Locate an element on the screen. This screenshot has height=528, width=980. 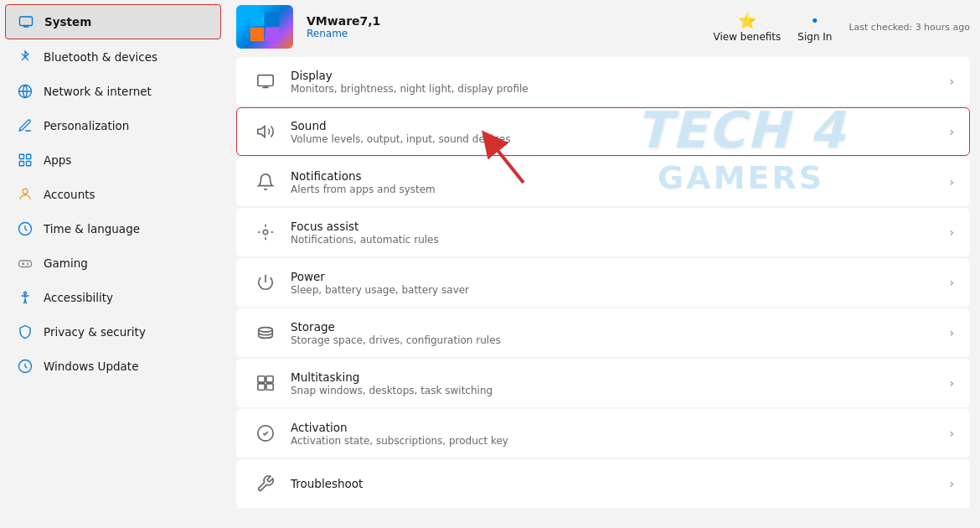
settings-title-activation: Activation is located at coordinates (620, 427).